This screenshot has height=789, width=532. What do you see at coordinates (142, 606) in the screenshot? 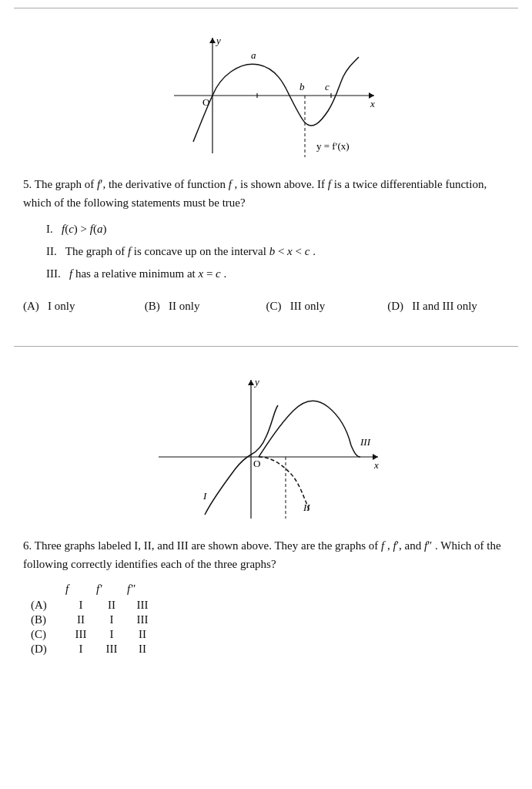
I see `q6-a-fdp: III` at bounding box center [142, 606].